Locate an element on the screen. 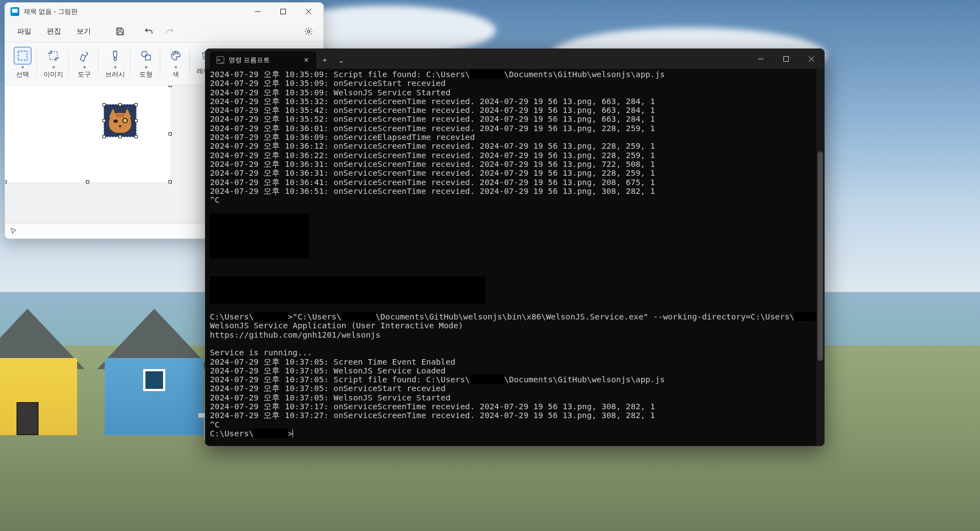  pasted-image-selection is located at coordinates (120, 121).